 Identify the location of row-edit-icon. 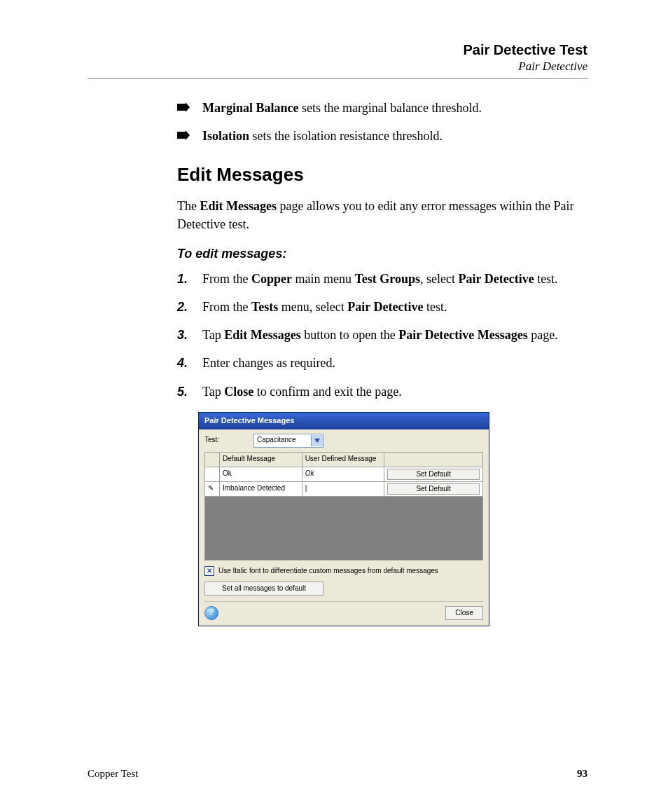
(213, 474).